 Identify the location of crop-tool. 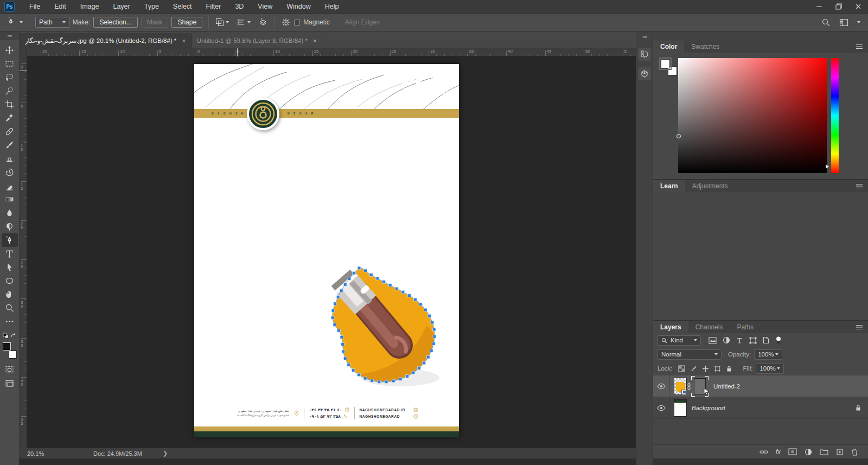
(10, 104).